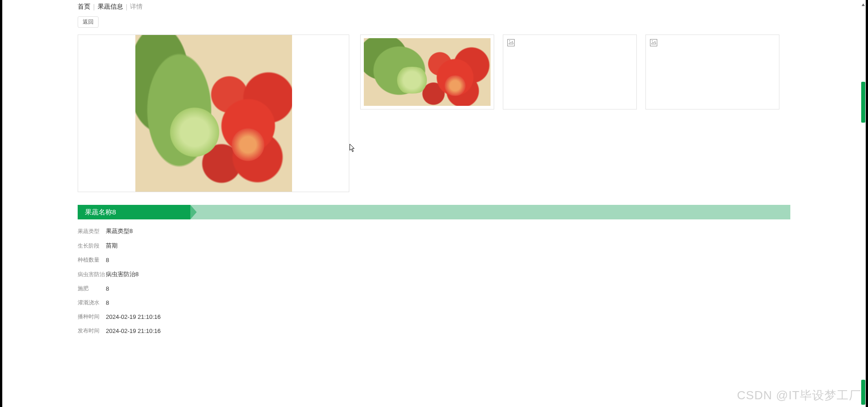 This screenshot has height=407, width=868. What do you see at coordinates (92, 274) in the screenshot?
I see `detail-label: 病虫害防治` at bounding box center [92, 274].